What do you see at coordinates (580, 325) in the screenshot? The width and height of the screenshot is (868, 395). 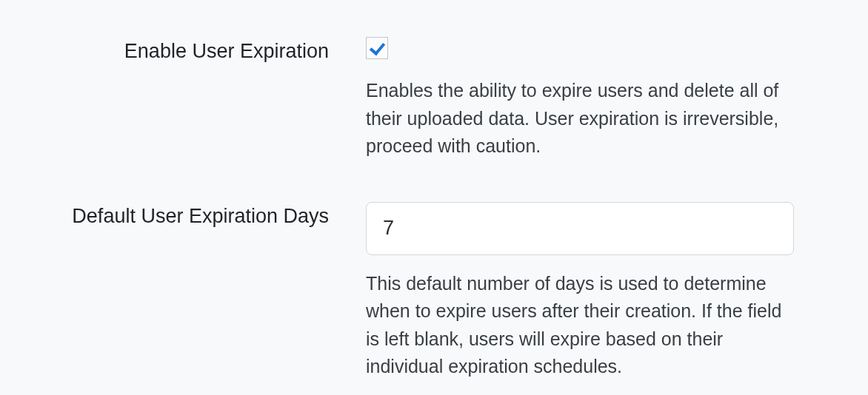 I see `default-expiration-days-help: This default number of days is used to d…` at bounding box center [580, 325].